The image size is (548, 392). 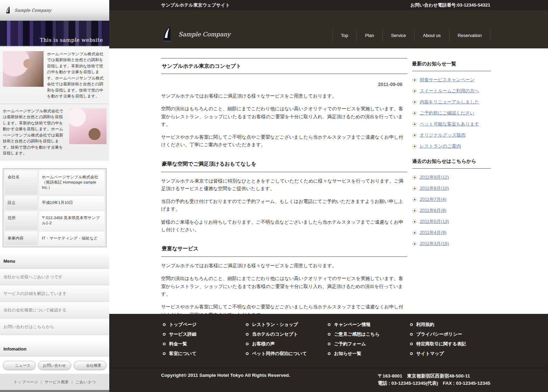 I want to click on list-item: 当ホテルのコンセプト, so click(x=287, y=334).